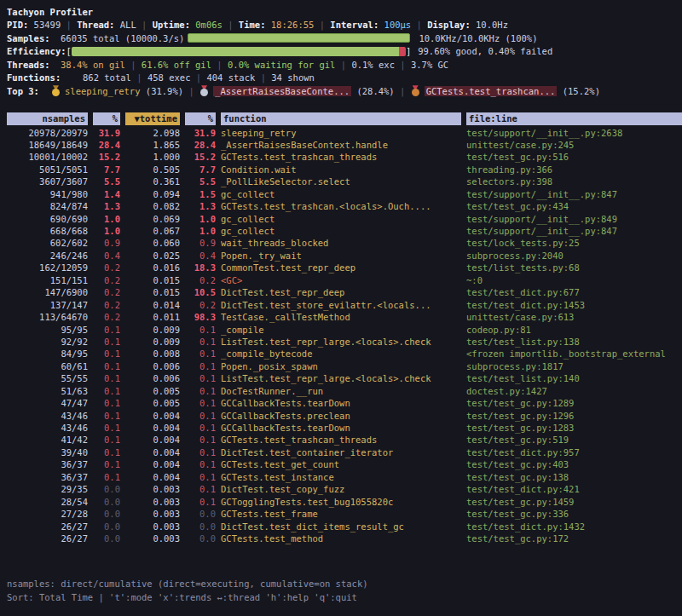 This screenshot has height=616, width=682. I want to click on col-header-direct-pct: %, so click(107, 119).